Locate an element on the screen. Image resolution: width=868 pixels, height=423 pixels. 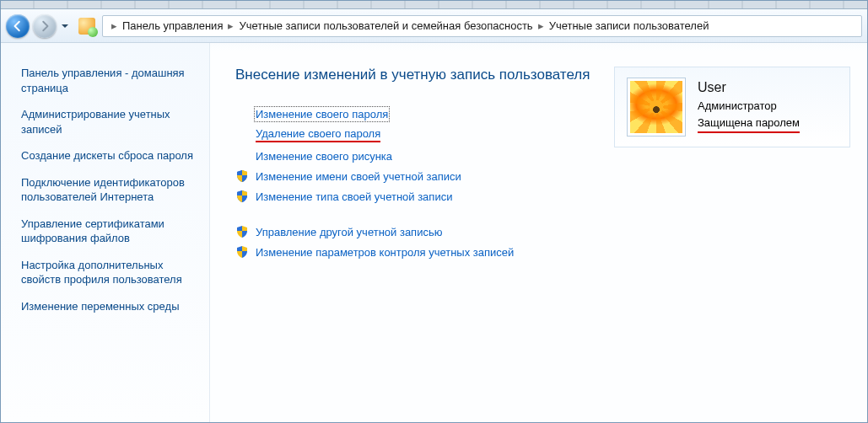
sidebar-item-admin-accounts: Администрирование учетных записей is located at coordinates (111, 121).